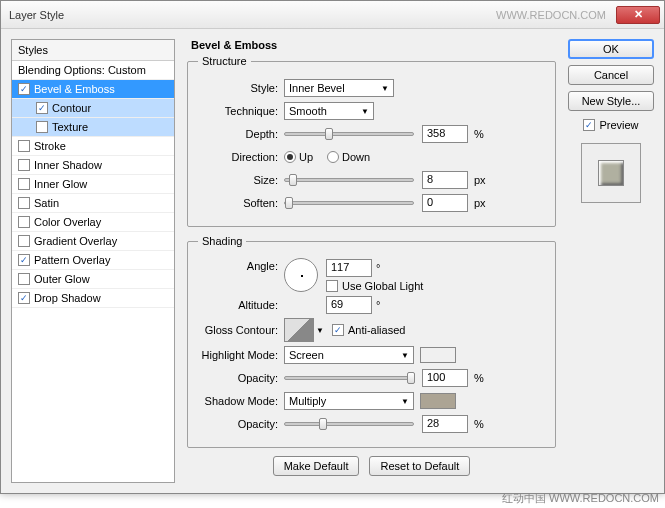  I want to click on size-label: Size:, so click(241, 180).